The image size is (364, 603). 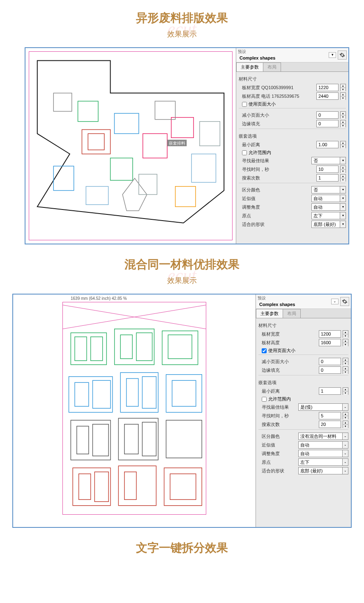 I want to click on search-count-label: 搜索次数, so click(x=277, y=178).